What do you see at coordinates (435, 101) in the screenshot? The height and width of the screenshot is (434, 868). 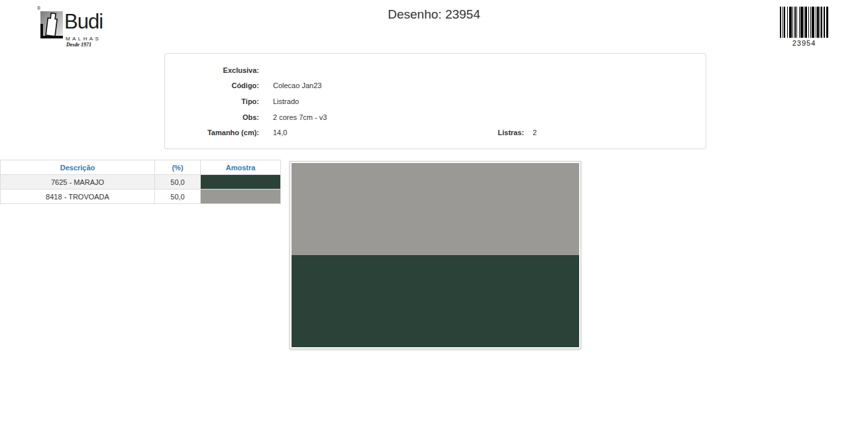 I see `field-row-tipo: Tipo: Listrado` at bounding box center [435, 101].